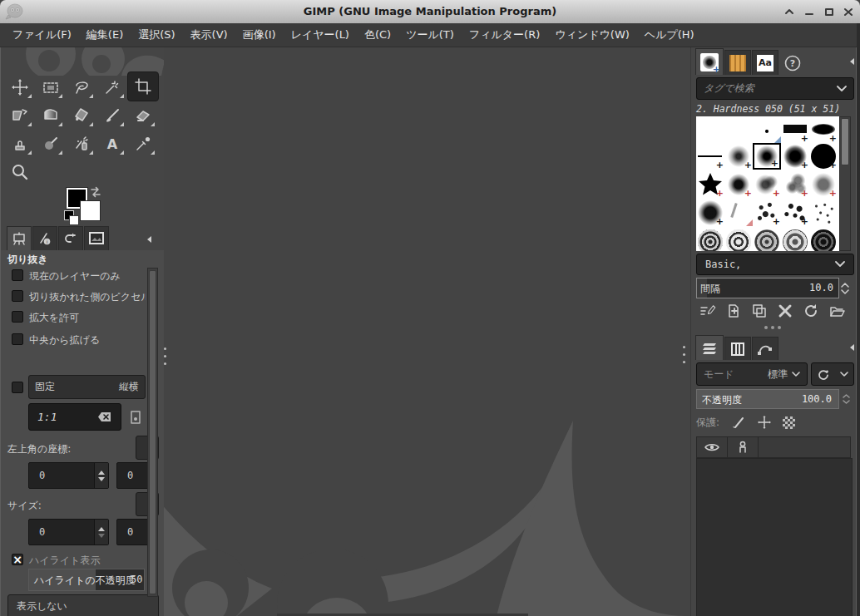  Describe the element at coordinates (430, 35) in the screenshot. I see `menu-tools: ツール(T)` at that location.